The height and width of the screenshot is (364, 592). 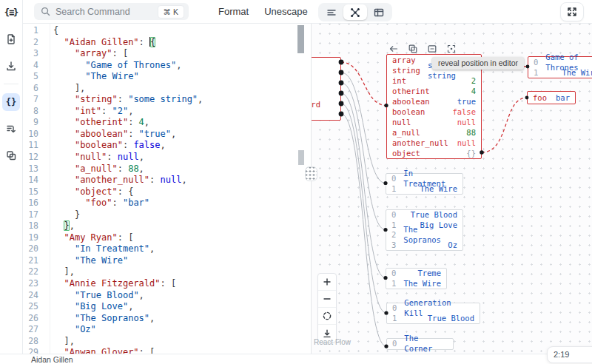 What do you see at coordinates (31, 249) in the screenshot?
I see `line-number: 20` at bounding box center [31, 249].